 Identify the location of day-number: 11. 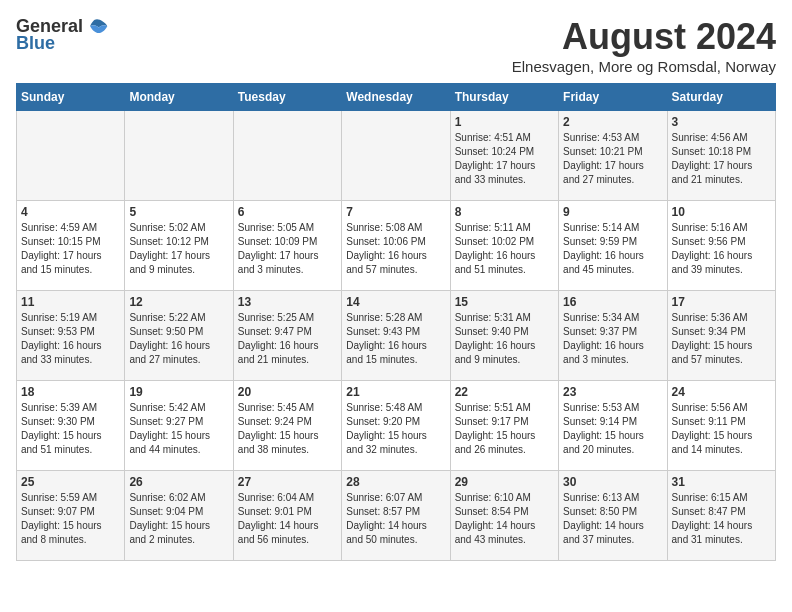
(70, 302).